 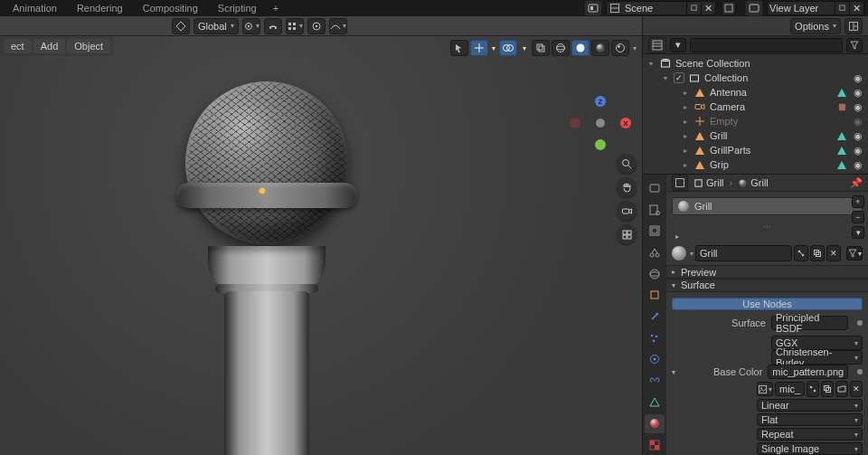 I want to click on outliner-scene-collection: ▾ Scene Collection, so click(x=756, y=63).